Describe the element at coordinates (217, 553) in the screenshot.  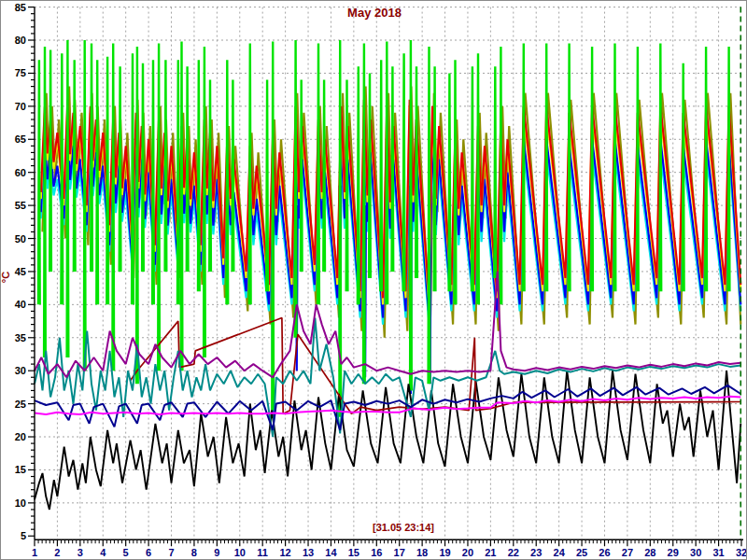
I see `x-tick-label: 9` at that location.